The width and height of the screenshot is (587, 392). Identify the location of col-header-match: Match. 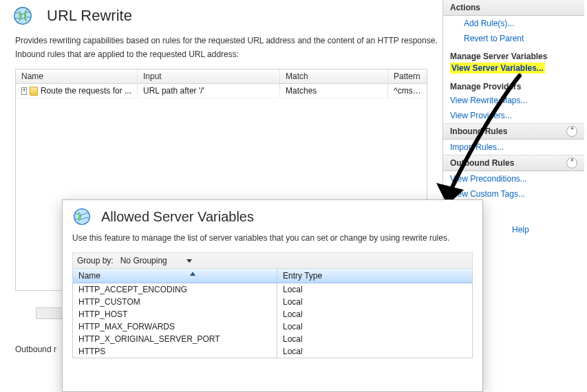
(334, 76).